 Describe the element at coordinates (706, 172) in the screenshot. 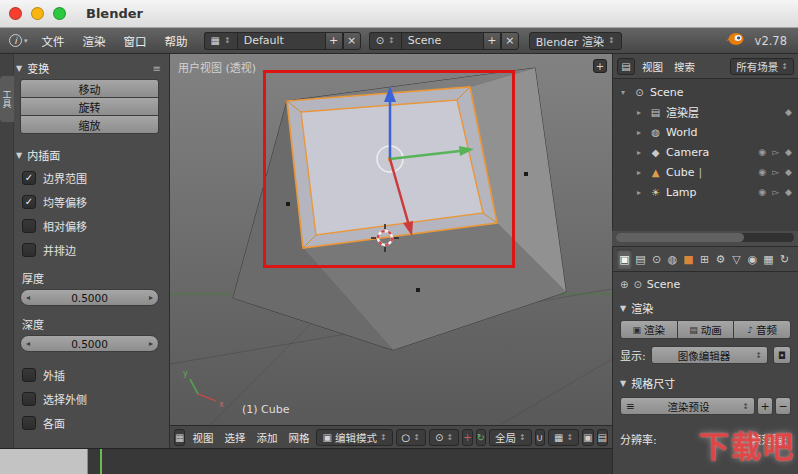

I see `outliner-item-cube: ▸ ▲ Cube | ◉ ▻ ◆` at that location.